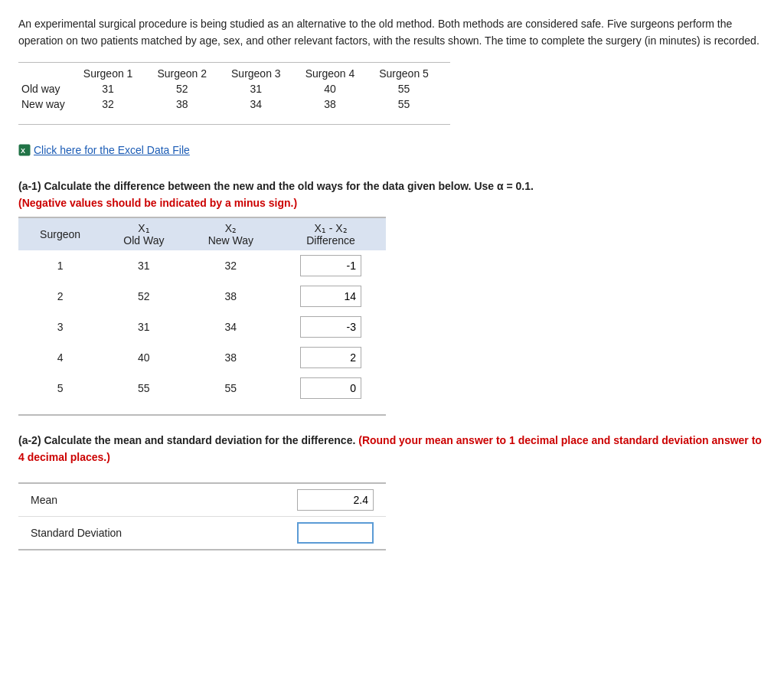 The width and height of the screenshot is (784, 686). I want to click on x1x2-sub-label: Difference, so click(331, 240).